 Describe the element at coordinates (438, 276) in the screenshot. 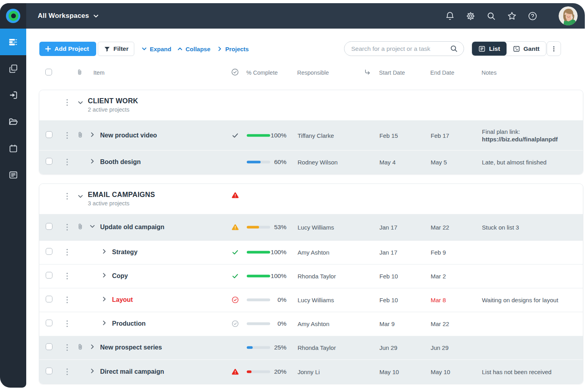

I see `end-date: Mar 2` at that location.